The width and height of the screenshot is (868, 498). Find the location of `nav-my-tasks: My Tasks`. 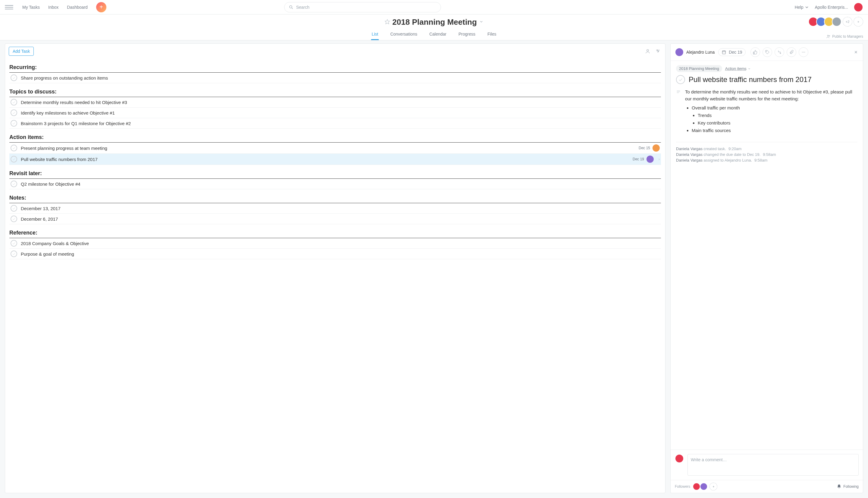

nav-my-tasks: My Tasks is located at coordinates (31, 7).